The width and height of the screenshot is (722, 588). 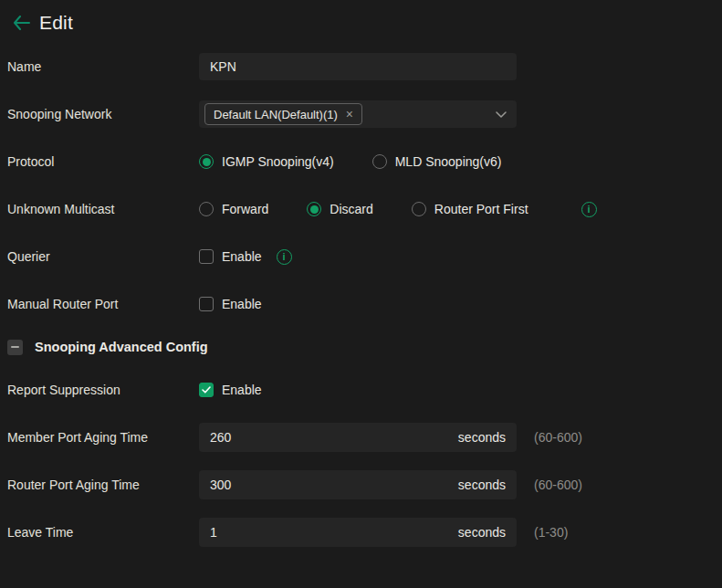 What do you see at coordinates (22, 23) in the screenshot?
I see `arrow-left-icon` at bounding box center [22, 23].